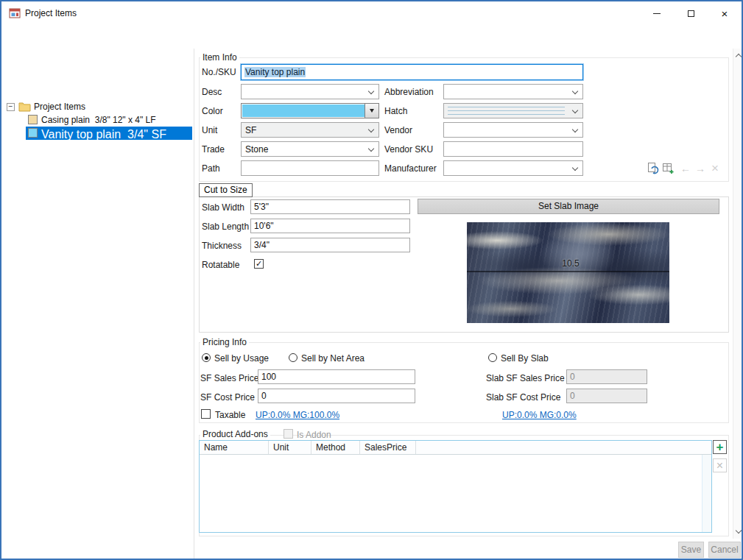  Describe the element at coordinates (297, 415) in the screenshot. I see `usage-markup-margin-link: UP:0.0% MG:100.0%` at that location.